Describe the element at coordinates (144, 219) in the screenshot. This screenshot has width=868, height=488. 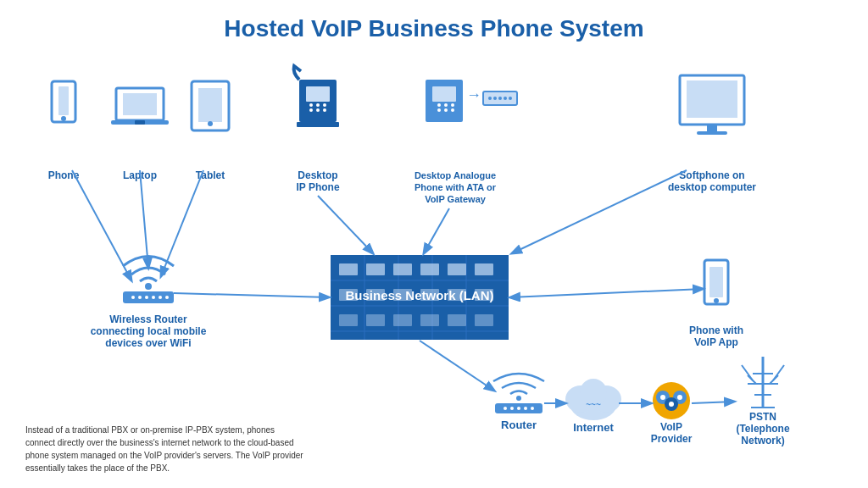
I see `laptop-to-router-arrow` at that location.